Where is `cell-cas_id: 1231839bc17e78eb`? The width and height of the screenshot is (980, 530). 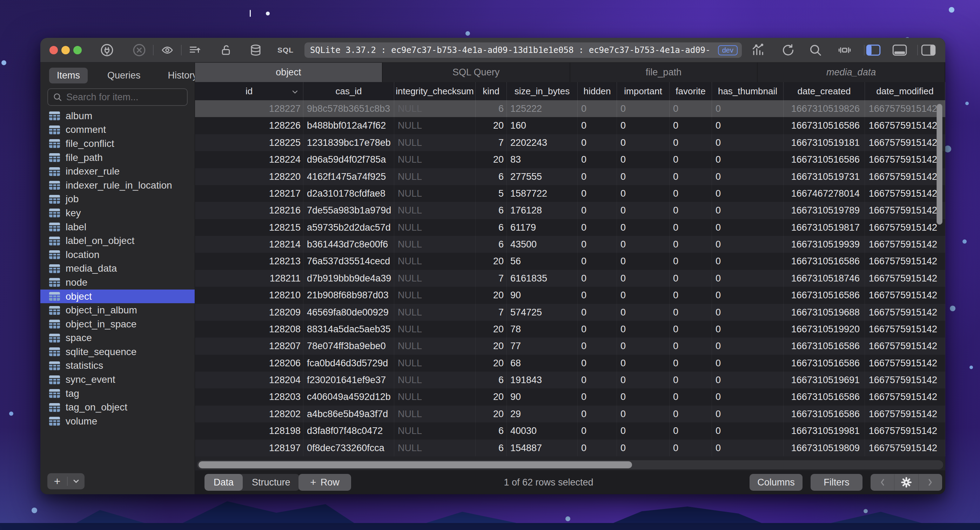
cell-cas_id: 1231839bc17e78eb is located at coordinates (349, 143).